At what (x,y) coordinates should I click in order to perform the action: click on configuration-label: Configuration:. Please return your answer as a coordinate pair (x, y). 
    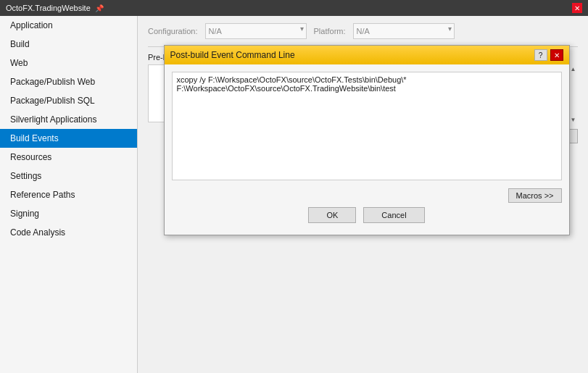
    Looking at the image, I should click on (173, 31).